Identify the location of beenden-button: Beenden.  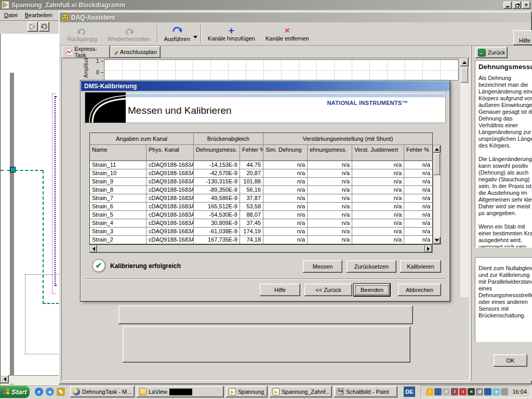
(372, 290).